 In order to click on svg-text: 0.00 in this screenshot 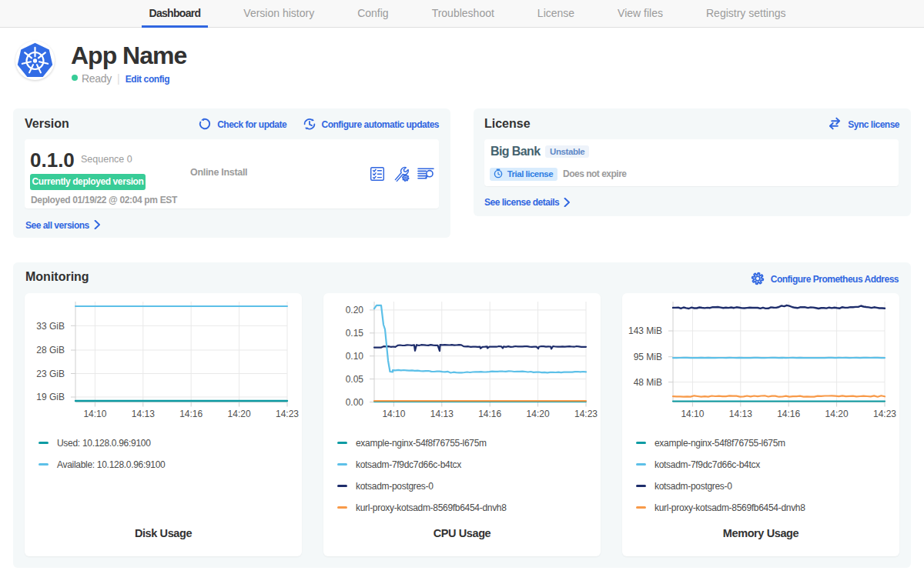, I will do `click(355, 402)`.